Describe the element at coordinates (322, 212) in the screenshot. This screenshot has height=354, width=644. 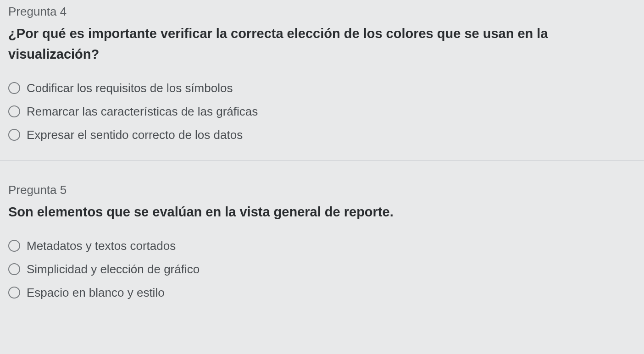
I see `question-5-text: Son elementos que se evalúan en la vista…` at that location.